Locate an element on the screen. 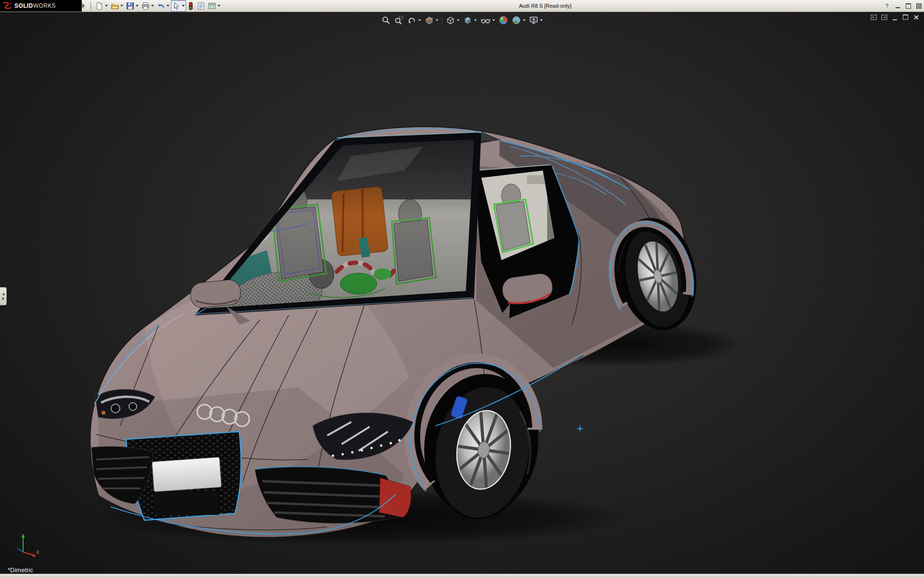 The image size is (924, 578). brand-expander-arrow is located at coordinates (84, 6).